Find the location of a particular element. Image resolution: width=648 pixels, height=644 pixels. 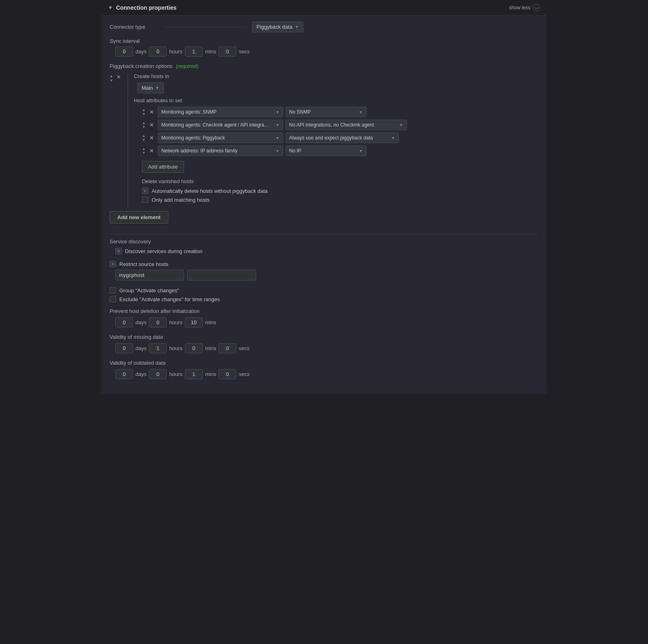

validity-missing-inputs: days hours mins secs is located at coordinates (327, 348).